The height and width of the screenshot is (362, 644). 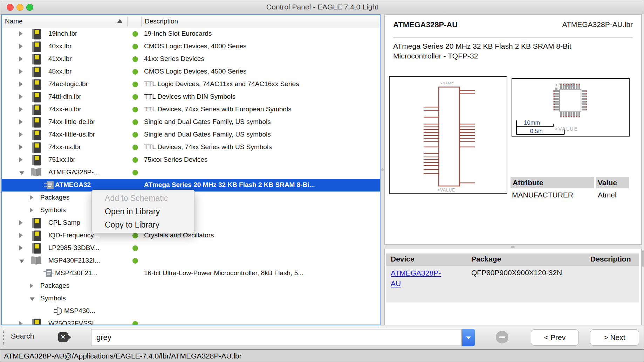 I want to click on tree-row: 74xx-eu.lbrTTL Devices, 74xx Series with…, so click(x=191, y=110).